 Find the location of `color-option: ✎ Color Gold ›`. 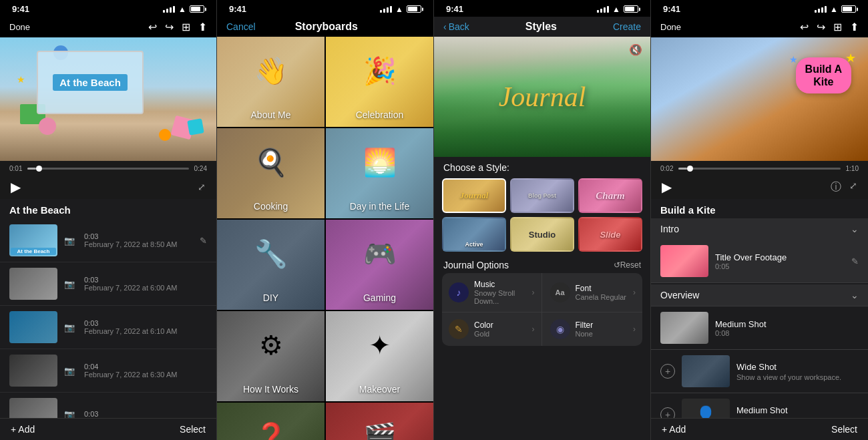

color-option: ✎ Color Gold › is located at coordinates (492, 329).